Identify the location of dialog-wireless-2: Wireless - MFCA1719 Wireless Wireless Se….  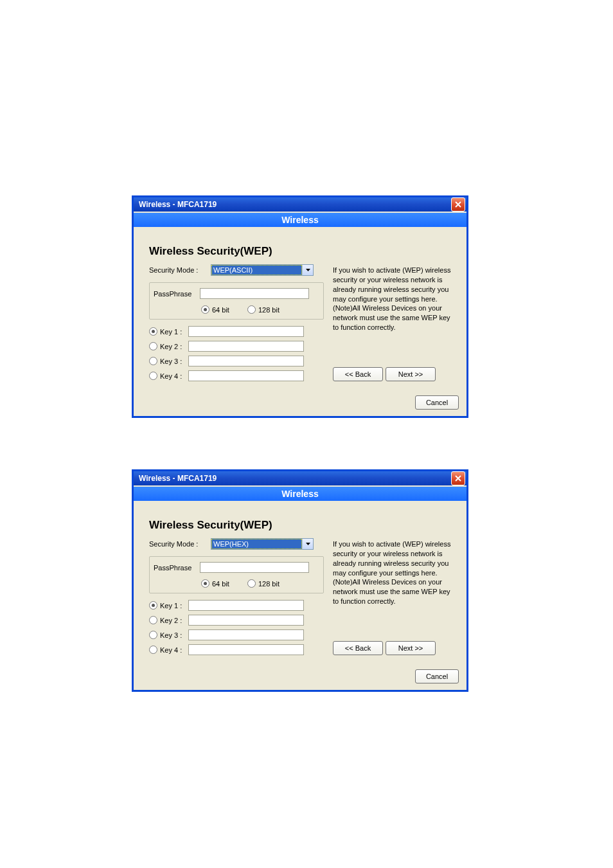
(300, 581).